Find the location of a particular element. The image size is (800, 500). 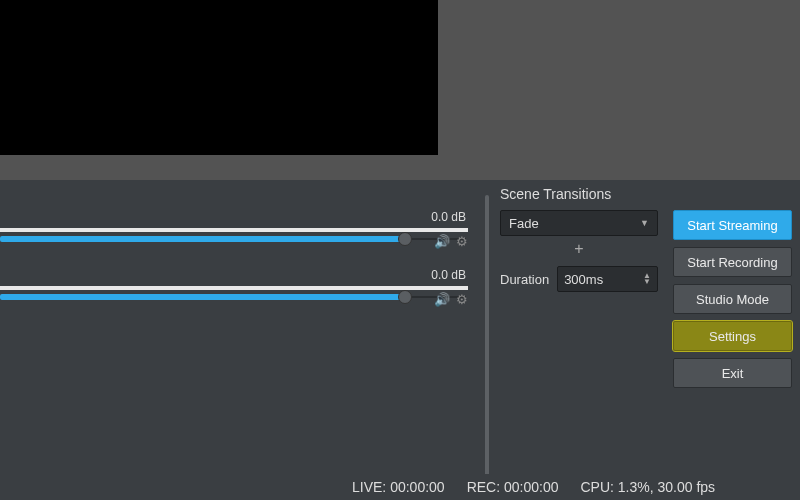

transition-select: Fade ▼ is located at coordinates (579, 223).